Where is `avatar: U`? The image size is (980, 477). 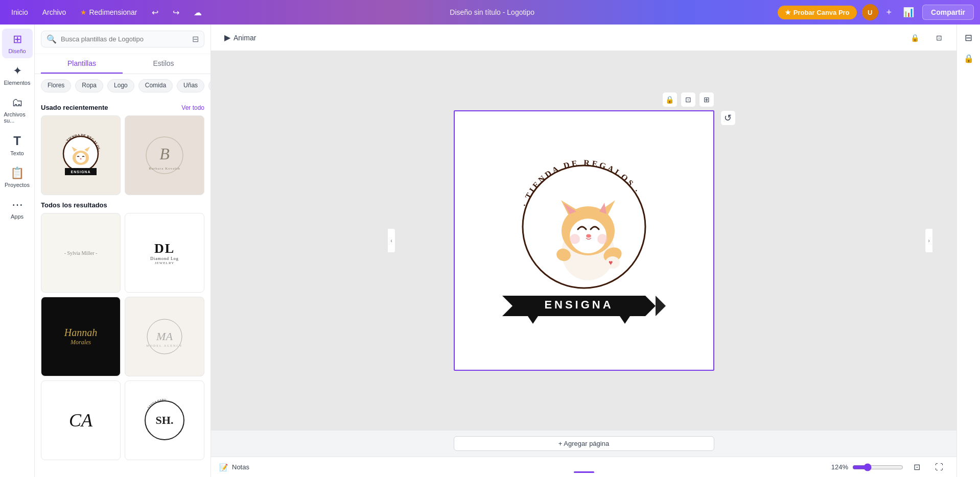
avatar: U is located at coordinates (870, 12).